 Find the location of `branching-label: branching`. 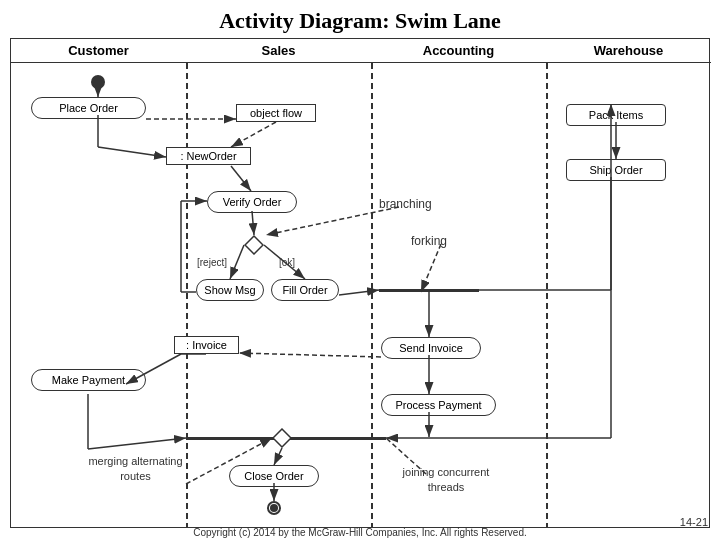

branching-label: branching is located at coordinates (406, 204).